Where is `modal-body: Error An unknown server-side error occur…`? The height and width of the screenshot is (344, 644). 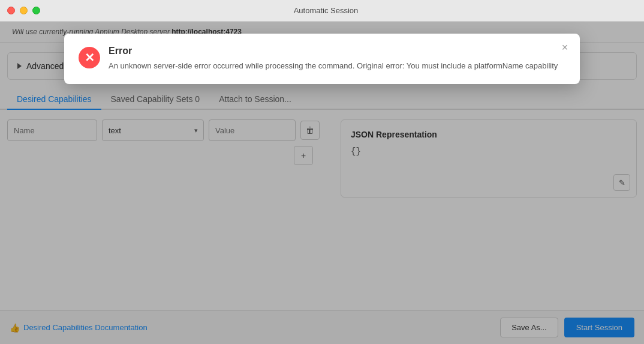
modal-body: Error An unknown server-side error occur… is located at coordinates (337, 59).